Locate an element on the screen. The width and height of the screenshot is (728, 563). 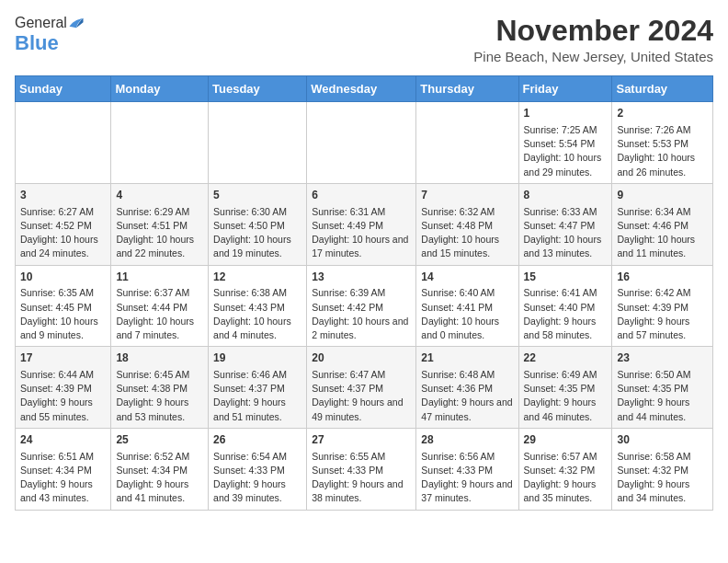
day-number: 8 is located at coordinates (566, 195).